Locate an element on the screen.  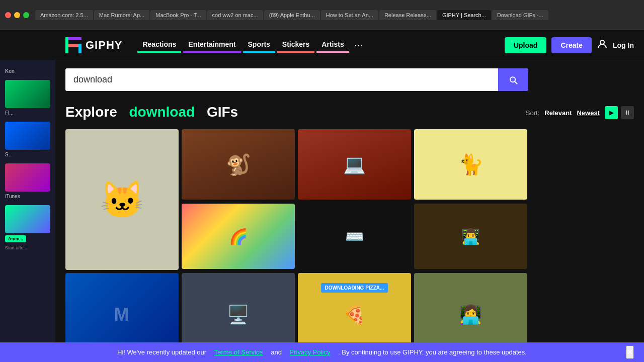
left-sidebar: Ken Fl... S... iTunes Anim... Start afte… is located at coordinates (28, 211).